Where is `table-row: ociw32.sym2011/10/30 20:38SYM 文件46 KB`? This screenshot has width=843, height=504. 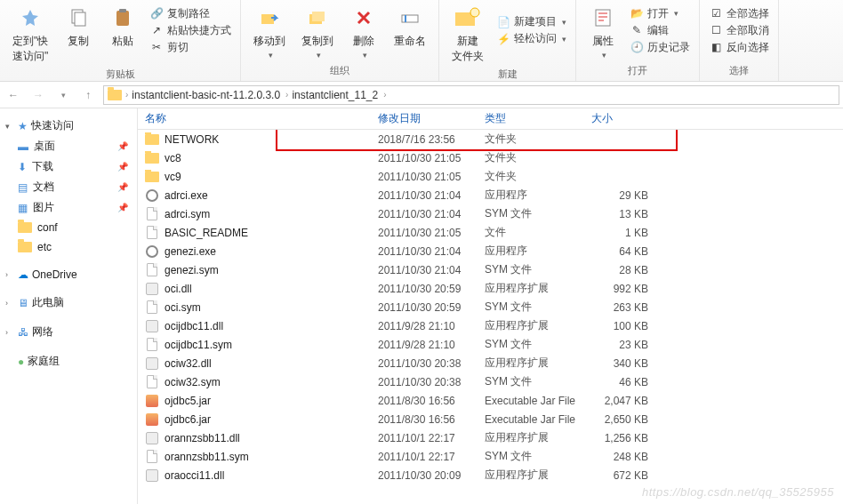 table-row: ociw32.sym2011/10/30 20:38SYM 文件46 KB is located at coordinates (491, 382).